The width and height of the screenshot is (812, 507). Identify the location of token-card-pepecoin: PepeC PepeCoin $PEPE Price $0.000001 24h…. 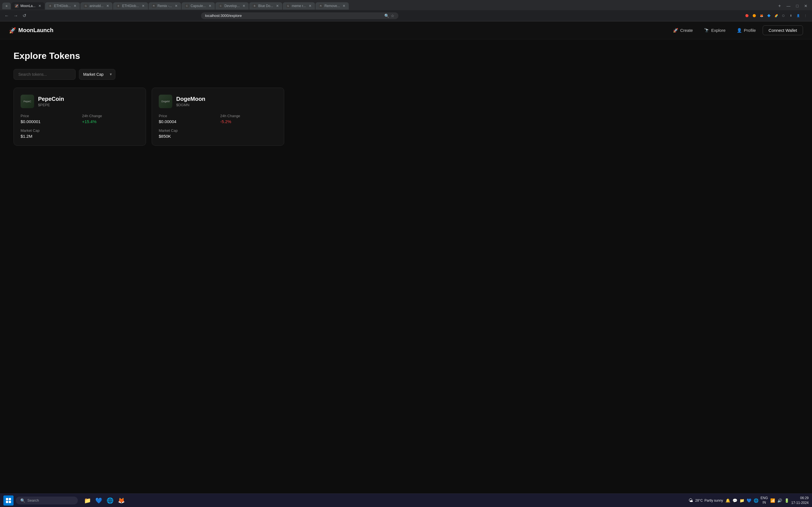
(80, 117).